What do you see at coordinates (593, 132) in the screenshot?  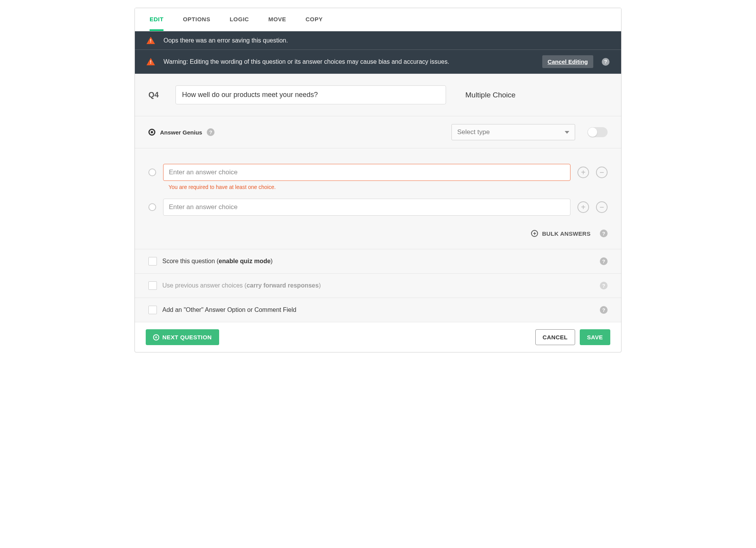 I see `toggle-knob` at bounding box center [593, 132].